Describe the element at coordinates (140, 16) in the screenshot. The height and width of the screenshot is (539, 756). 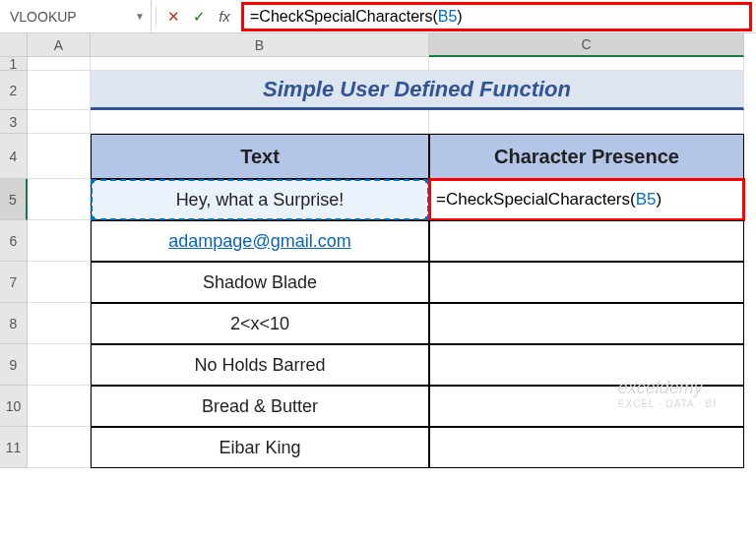
I see `chevron-down-icon: ▼` at that location.